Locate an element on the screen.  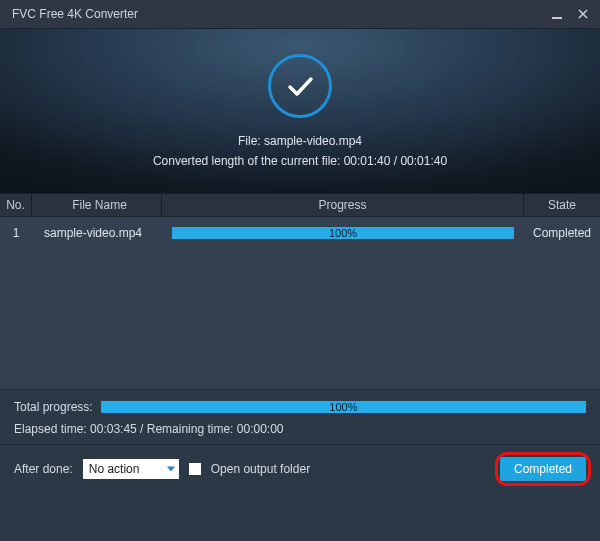
total-progress-row: Total progress: 100% is located at coordinates (300, 407).